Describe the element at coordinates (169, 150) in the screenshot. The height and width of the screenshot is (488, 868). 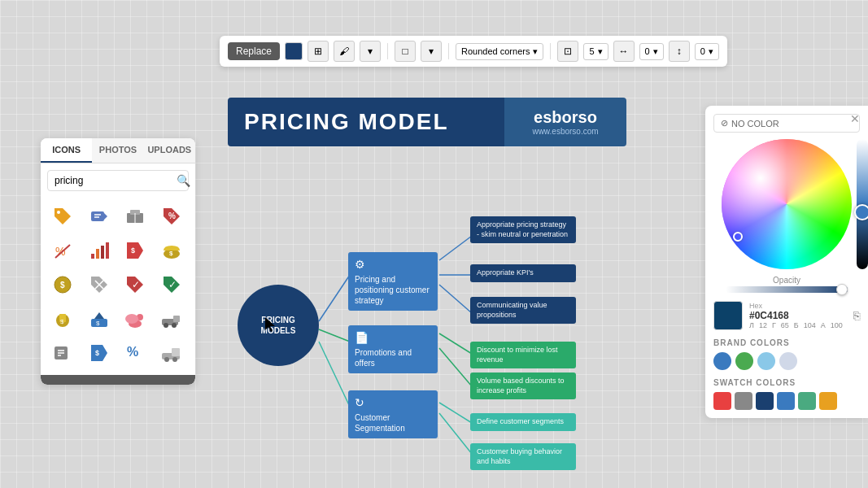
I see `tab-uploads: UPLOADS` at that location.